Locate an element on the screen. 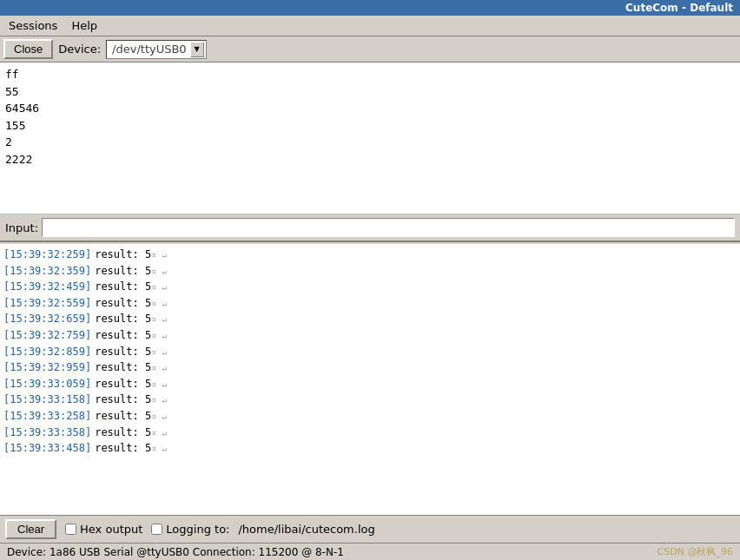  log-timestamp: [15:39:32:859] is located at coordinates (47, 352).